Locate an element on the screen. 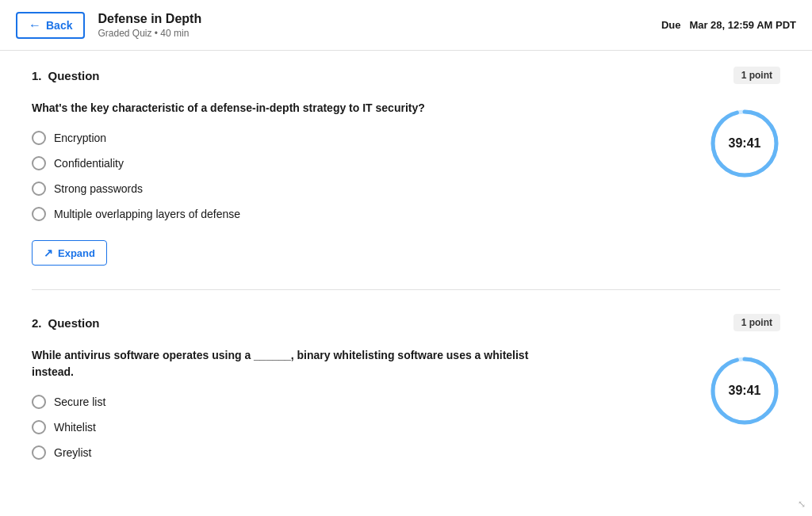 The image size is (812, 516). question-1-num: 1. is located at coordinates (36, 76).